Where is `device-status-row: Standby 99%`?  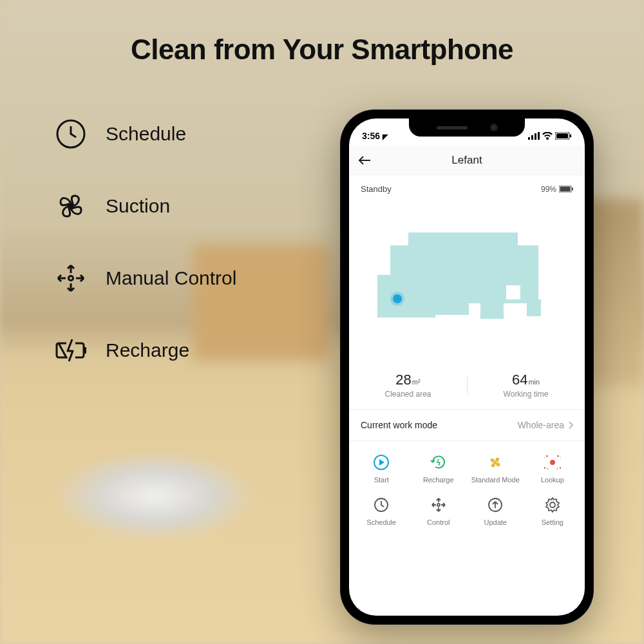
device-status-row: Standby 99% is located at coordinates (467, 187).